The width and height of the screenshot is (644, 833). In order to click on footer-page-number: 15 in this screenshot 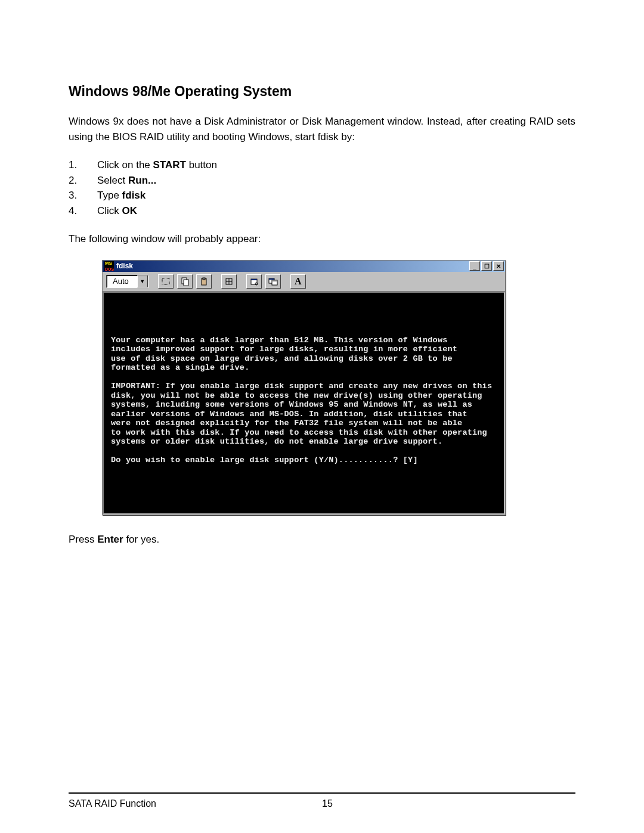, I will do `click(448, 804)`.